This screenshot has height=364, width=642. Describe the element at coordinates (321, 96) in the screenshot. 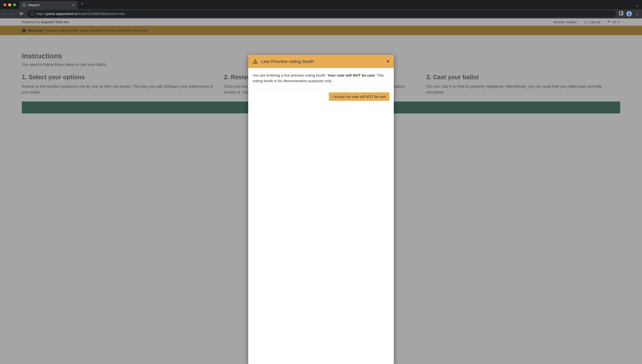

I see `modal-footer: I accept my vote will NOT be cast` at that location.